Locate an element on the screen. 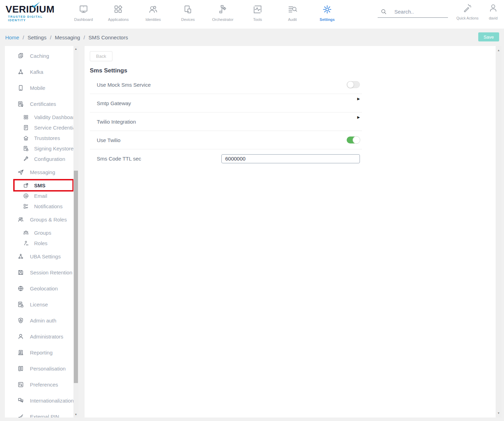 Image resolution: width=504 pixels, height=421 pixels. sidebar-item-uba-settings: UBA Settings is located at coordinates (39, 256).